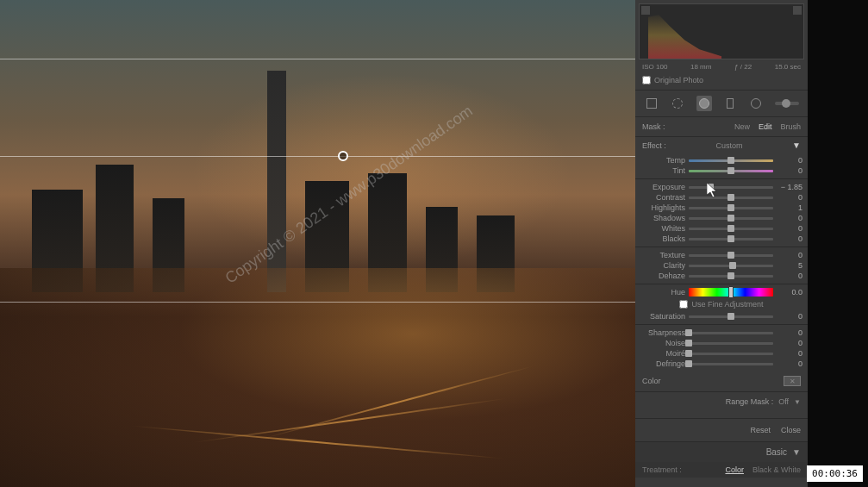  What do you see at coordinates (663, 292) in the screenshot?
I see `hue-label: Hue` at bounding box center [663, 292].